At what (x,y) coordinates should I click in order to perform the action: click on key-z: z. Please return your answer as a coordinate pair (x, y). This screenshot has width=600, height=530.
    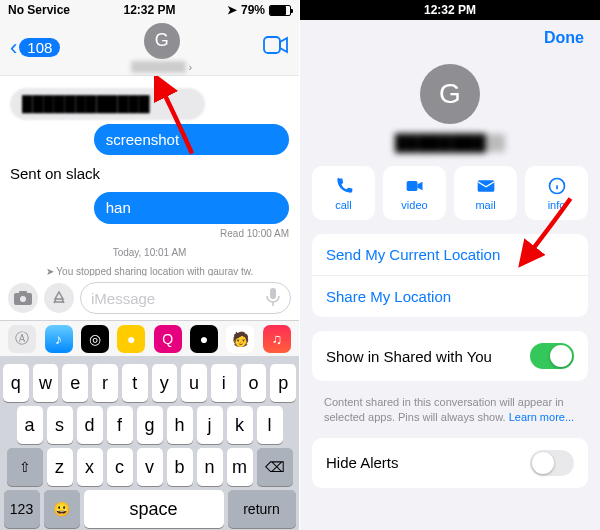
    Looking at the image, I should click on (60, 467).